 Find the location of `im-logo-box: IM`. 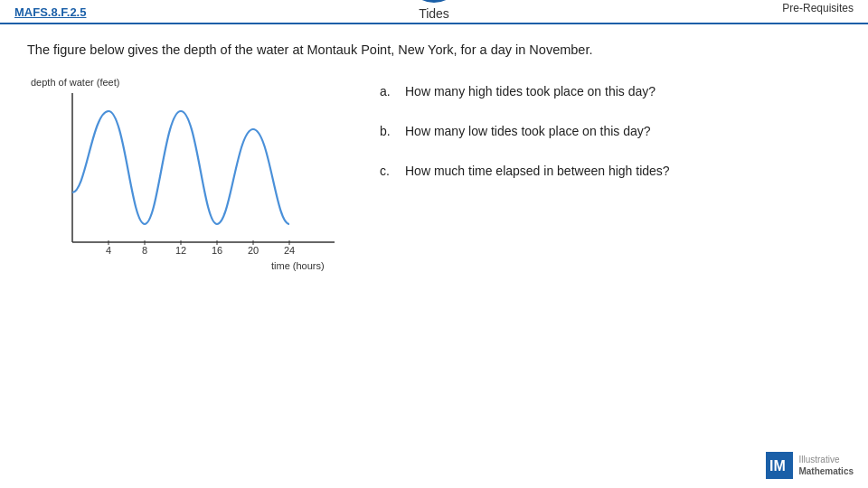

im-logo-box: IM is located at coordinates (779, 465).